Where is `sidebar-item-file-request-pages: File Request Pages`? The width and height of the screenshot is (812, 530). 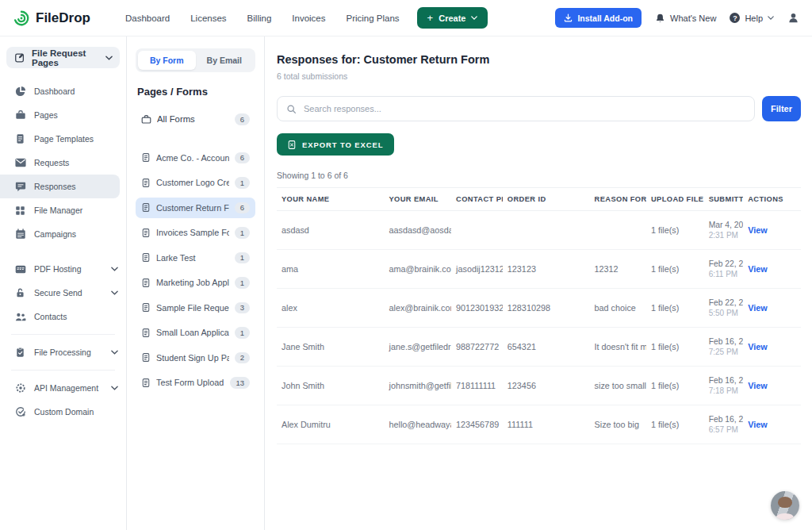 sidebar-item-file-request-pages: File Request Pages is located at coordinates (63, 57).